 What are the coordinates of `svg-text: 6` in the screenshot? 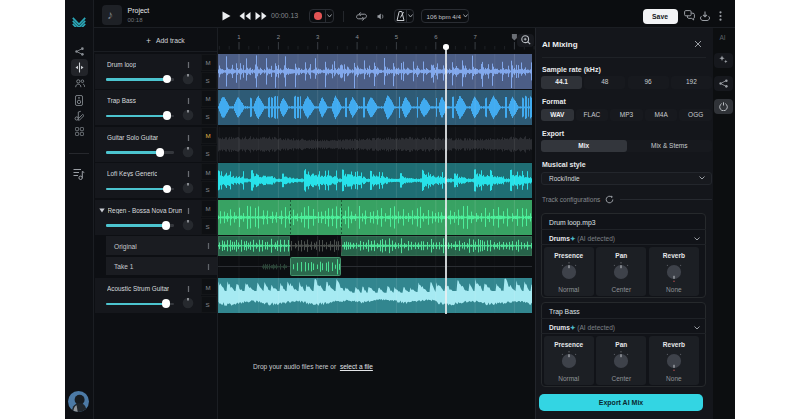 It's located at (436, 37).